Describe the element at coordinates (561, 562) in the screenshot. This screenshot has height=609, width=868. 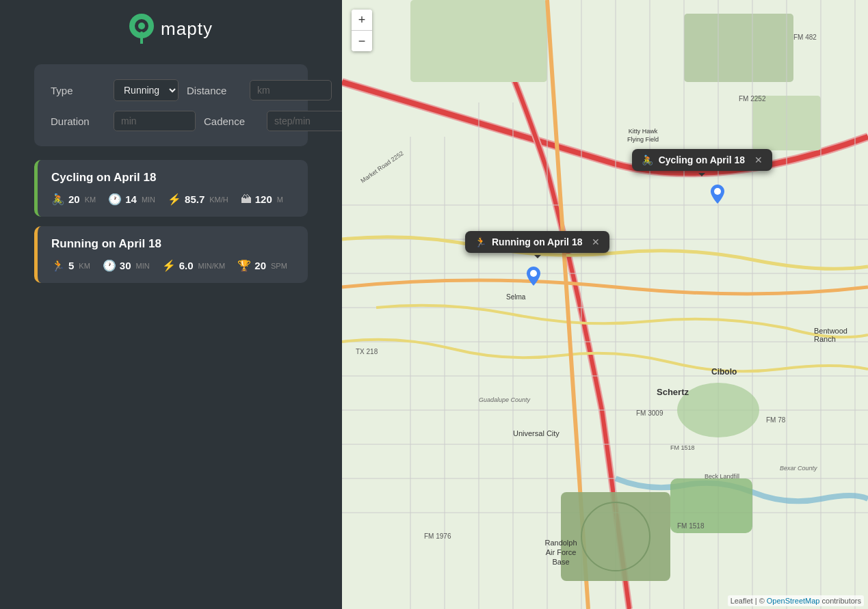
I see `svg-text: Base` at that location.